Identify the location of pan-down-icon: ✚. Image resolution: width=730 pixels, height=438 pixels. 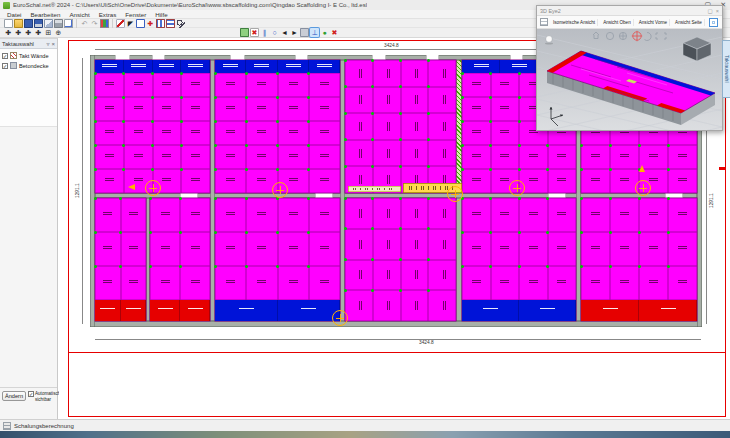
(38, 32).